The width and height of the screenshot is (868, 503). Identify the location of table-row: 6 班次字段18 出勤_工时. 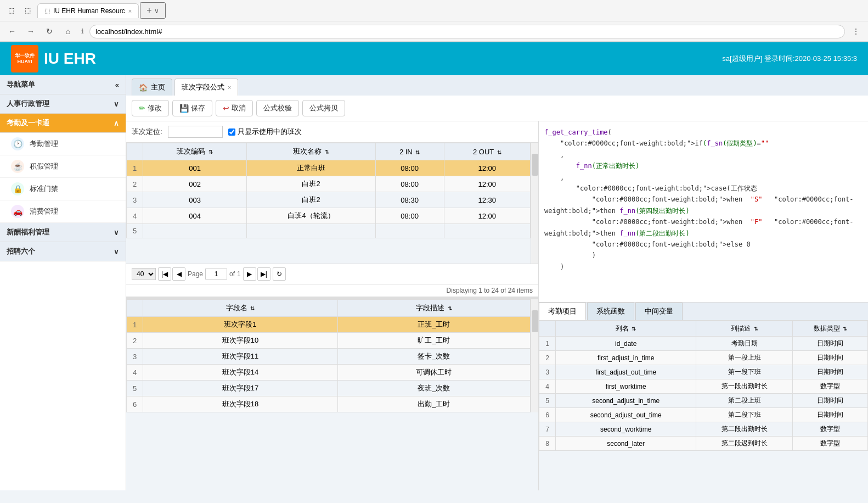
(329, 404).